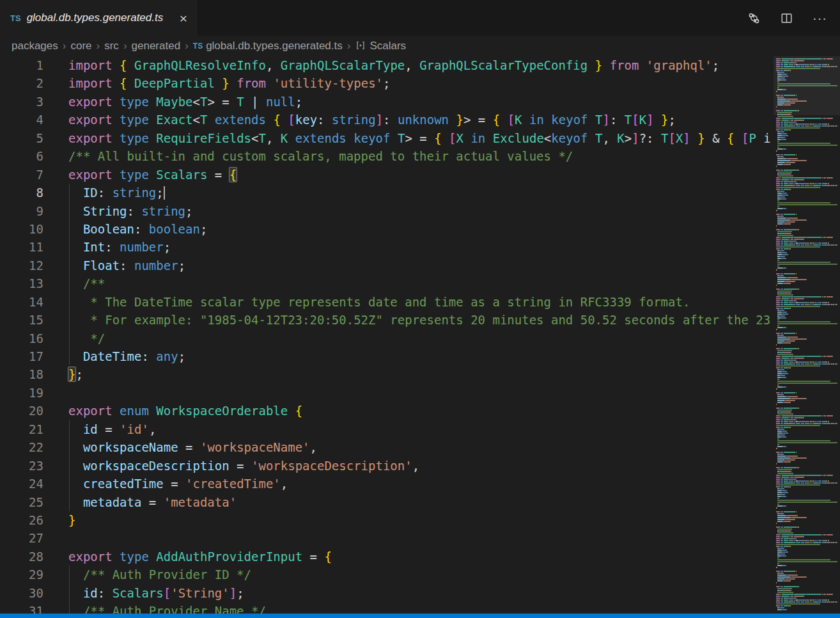 This screenshot has width=840, height=618. What do you see at coordinates (22, 338) in the screenshot?
I see `line-number: 16` at bounding box center [22, 338].